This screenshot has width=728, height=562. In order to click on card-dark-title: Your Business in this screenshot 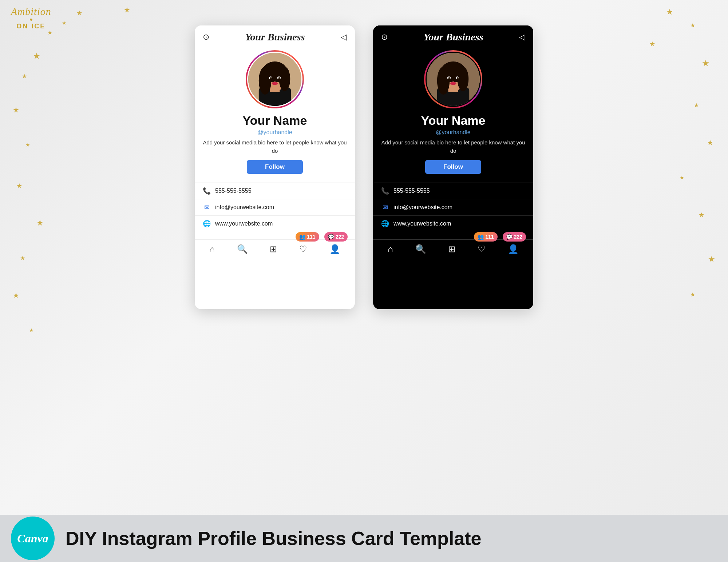, I will do `click(454, 37)`.